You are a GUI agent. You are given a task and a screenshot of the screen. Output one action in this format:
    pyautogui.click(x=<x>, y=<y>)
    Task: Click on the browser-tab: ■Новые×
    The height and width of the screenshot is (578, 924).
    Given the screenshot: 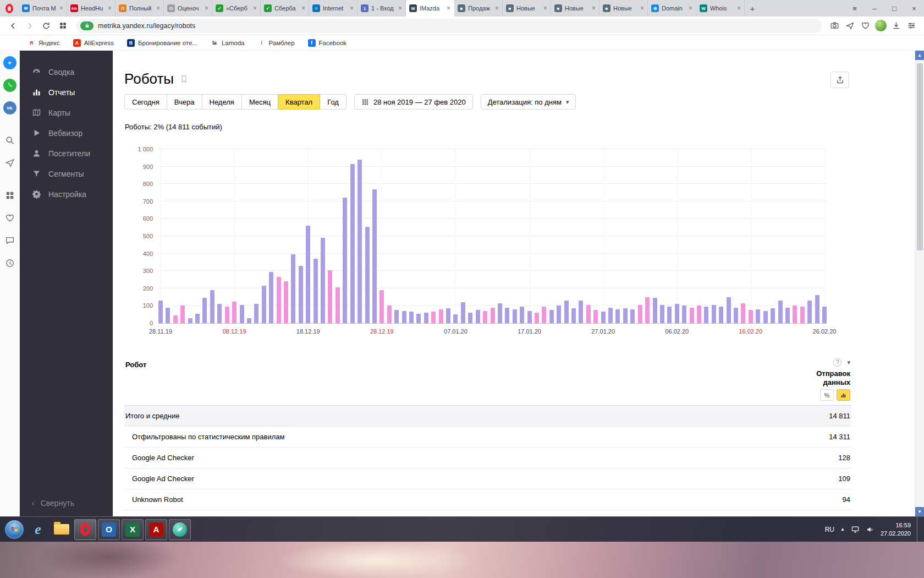 What is the action you would take?
    pyautogui.click(x=527, y=8)
    